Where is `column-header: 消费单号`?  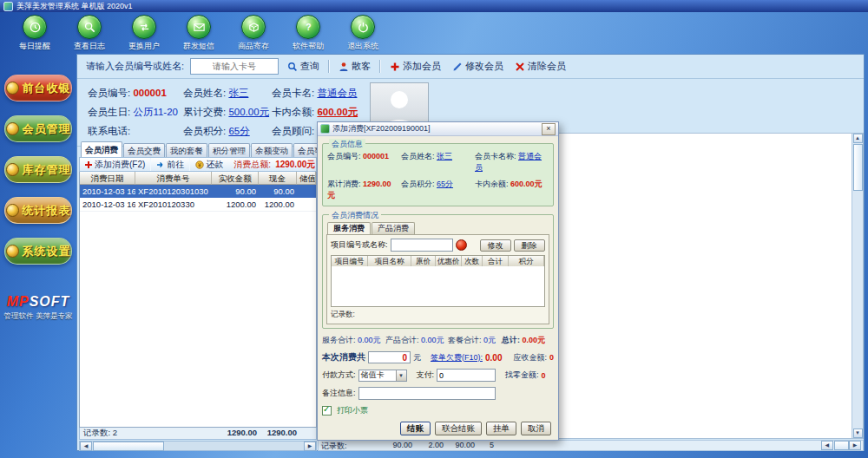 column-header: 消费单号 is located at coordinates (174, 179).